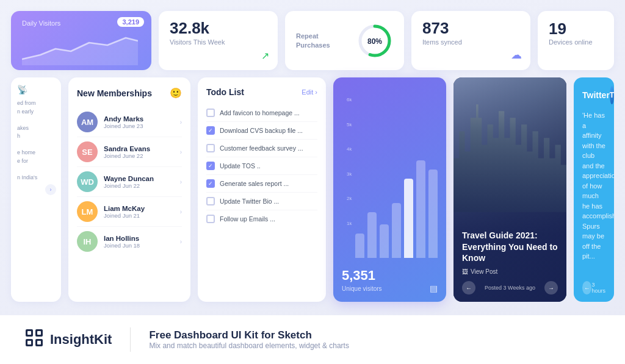  Describe the element at coordinates (181, 122) in the screenshot. I see `member-chevron-1: ›` at that location.